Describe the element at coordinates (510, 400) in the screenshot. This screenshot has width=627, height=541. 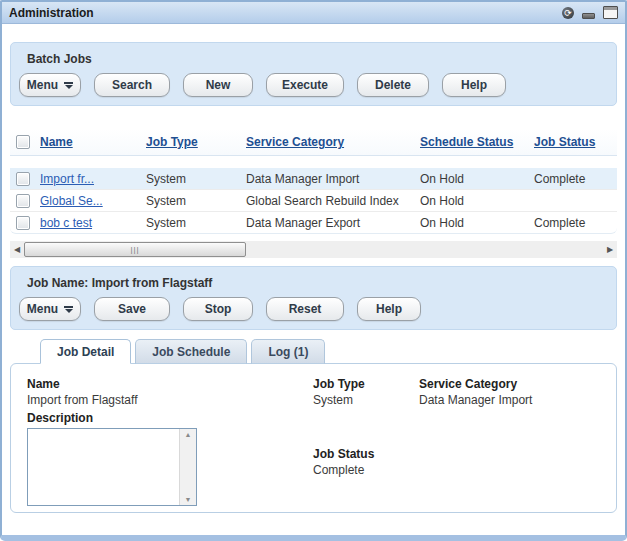
I see `service-category-value: Data Manager Import` at that location.